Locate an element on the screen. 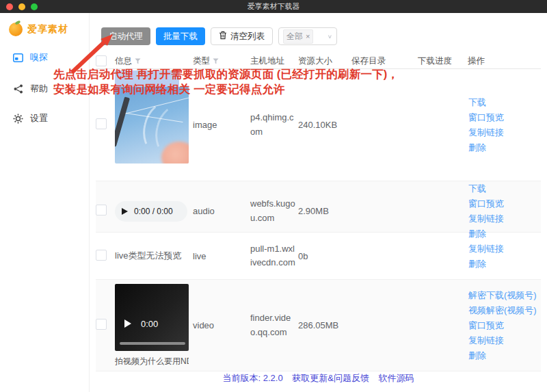  minimize-window-button is located at coordinates (22, 7).